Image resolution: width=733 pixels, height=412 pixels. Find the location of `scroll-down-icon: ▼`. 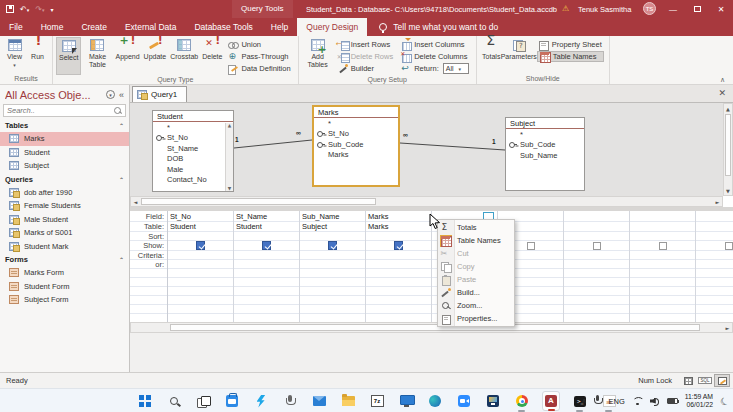

scroll-down-icon: ▼ is located at coordinates (728, 190).